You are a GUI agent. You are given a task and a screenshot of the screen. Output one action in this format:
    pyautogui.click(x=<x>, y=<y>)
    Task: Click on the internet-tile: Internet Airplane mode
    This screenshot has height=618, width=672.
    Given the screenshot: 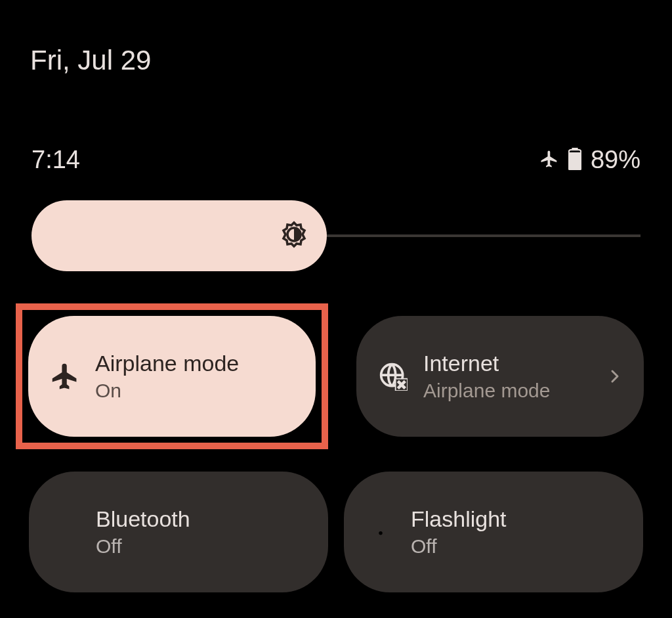 What is the action you would take?
    pyautogui.click(x=500, y=376)
    